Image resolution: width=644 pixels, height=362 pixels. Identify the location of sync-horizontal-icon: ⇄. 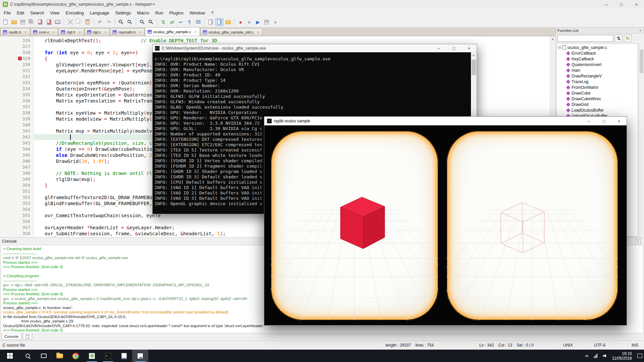
(172, 22).